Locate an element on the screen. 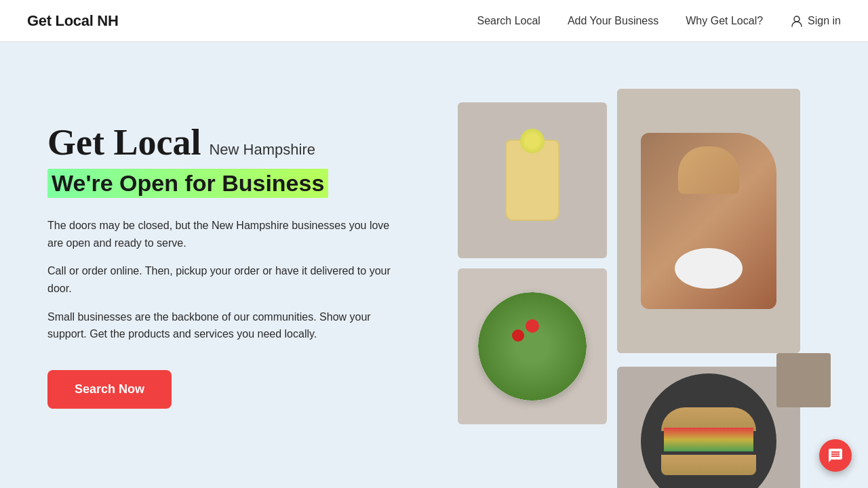 This screenshot has width=868, height=488. paragraph-3: Small businesses are the backbone of our… is located at coordinates (224, 325).